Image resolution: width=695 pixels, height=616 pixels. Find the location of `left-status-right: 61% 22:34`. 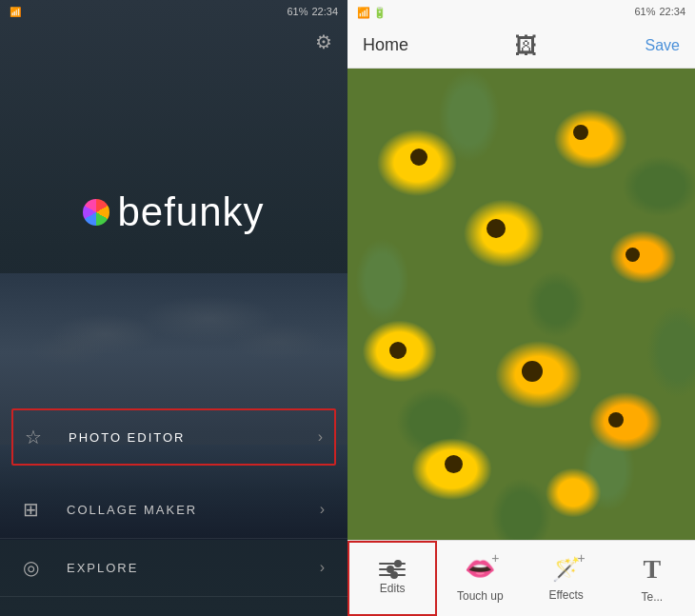

left-status-right: 61% 22:34 is located at coordinates (312, 11).